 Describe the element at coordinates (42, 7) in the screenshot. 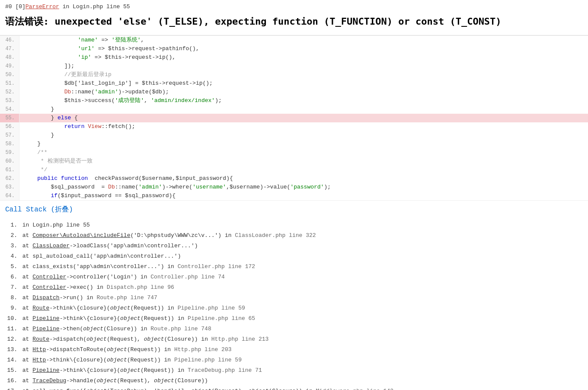

I see `parse-error-label: ParseError` at that location.